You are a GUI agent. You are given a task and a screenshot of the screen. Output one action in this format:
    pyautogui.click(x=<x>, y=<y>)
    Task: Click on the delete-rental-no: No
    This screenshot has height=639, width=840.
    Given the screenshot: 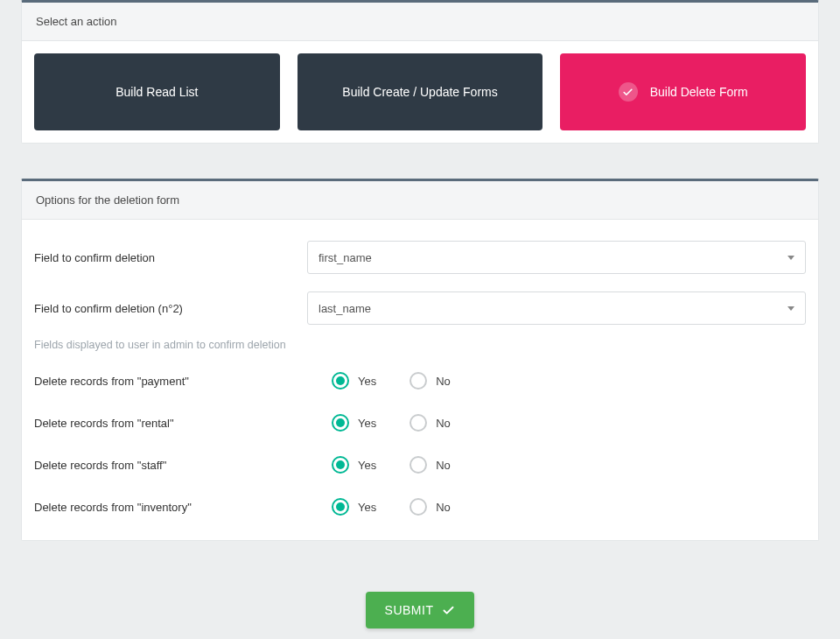 What is the action you would take?
    pyautogui.click(x=430, y=423)
    